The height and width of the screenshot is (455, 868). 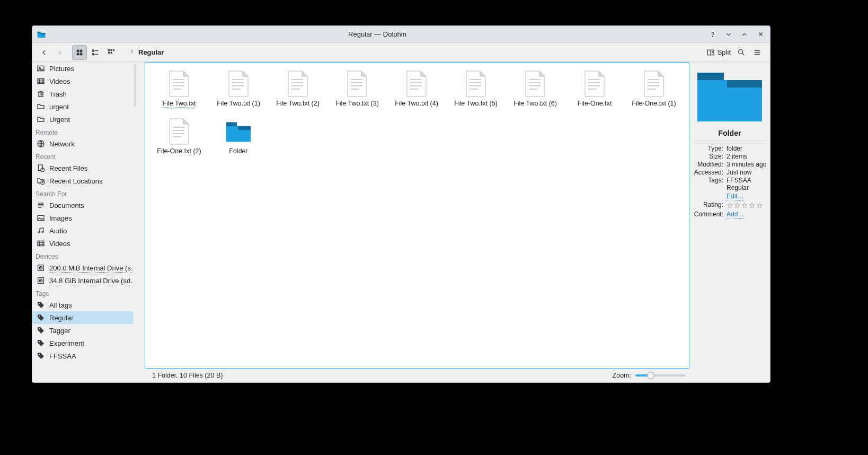 What do you see at coordinates (747, 205) in the screenshot?
I see `rating-stars: ☆☆☆☆☆` at bounding box center [747, 205].